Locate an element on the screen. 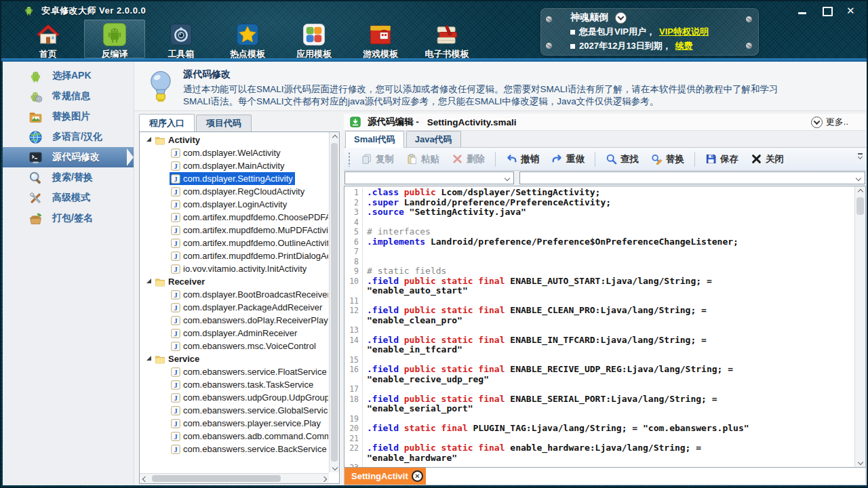 This screenshot has width=868, height=488. sidebar-item-android-gear: 常规信息 is located at coordinates (68, 96).